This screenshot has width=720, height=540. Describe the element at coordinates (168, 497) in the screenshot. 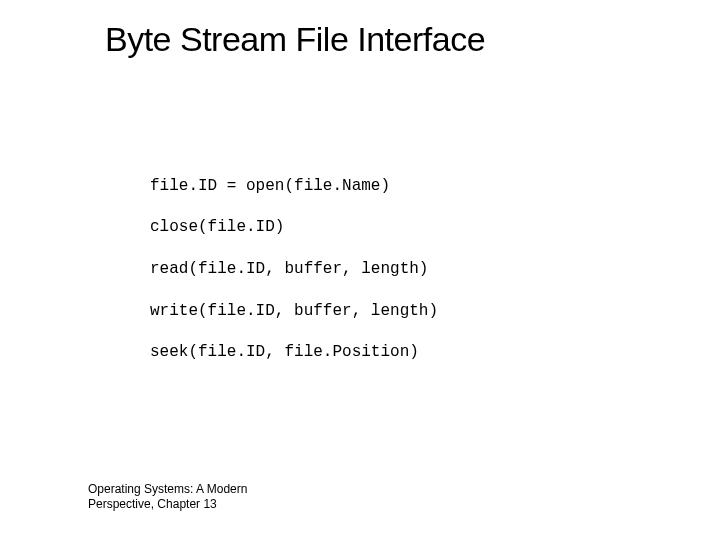

I see `footer-citation: Operating Systems: A Modern Perspective,…` at that location.